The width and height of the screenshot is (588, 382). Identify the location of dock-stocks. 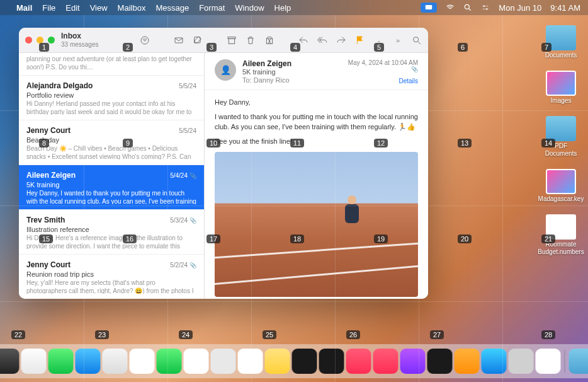
(440, 361).